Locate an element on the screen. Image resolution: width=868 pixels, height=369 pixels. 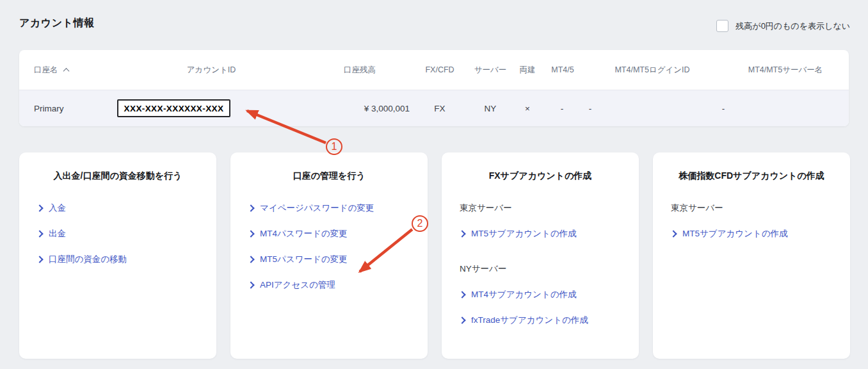
column-balance: 口座残高 is located at coordinates (360, 70).